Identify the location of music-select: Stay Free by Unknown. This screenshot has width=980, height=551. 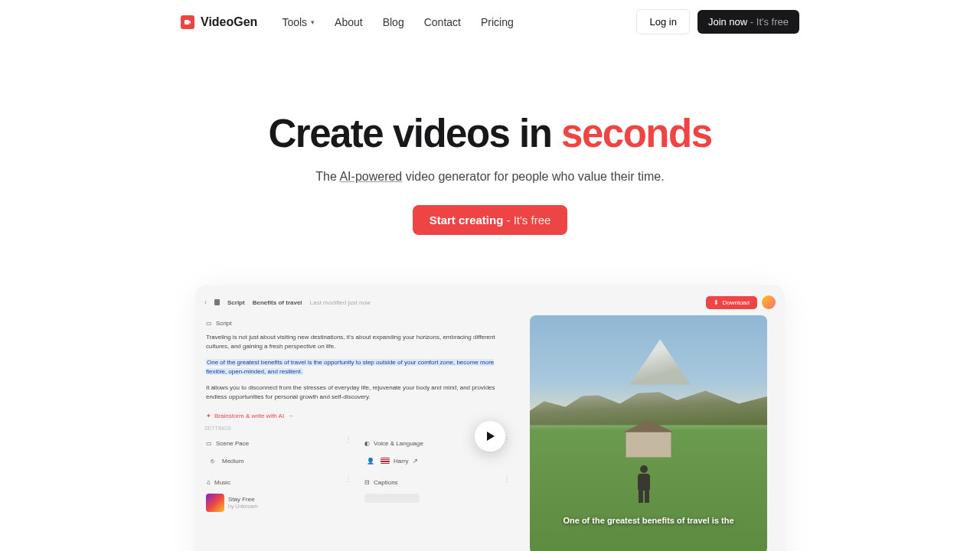
(280, 503).